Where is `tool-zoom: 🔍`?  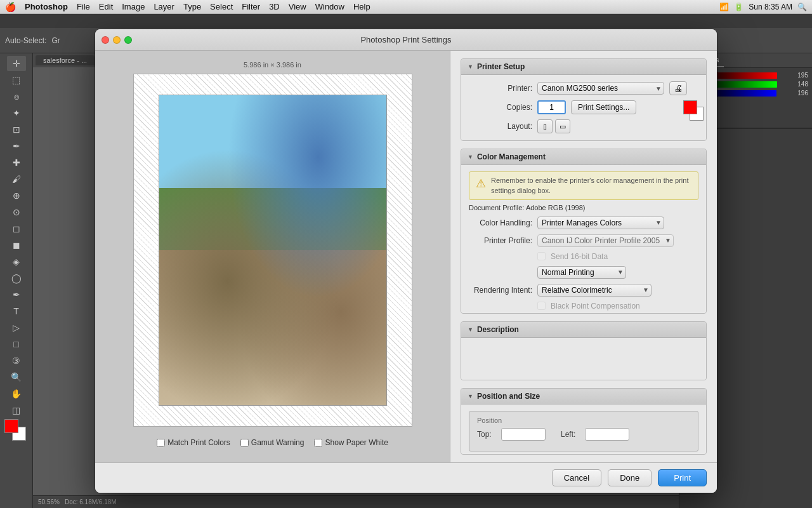 tool-zoom: 🔍 is located at coordinates (16, 377).